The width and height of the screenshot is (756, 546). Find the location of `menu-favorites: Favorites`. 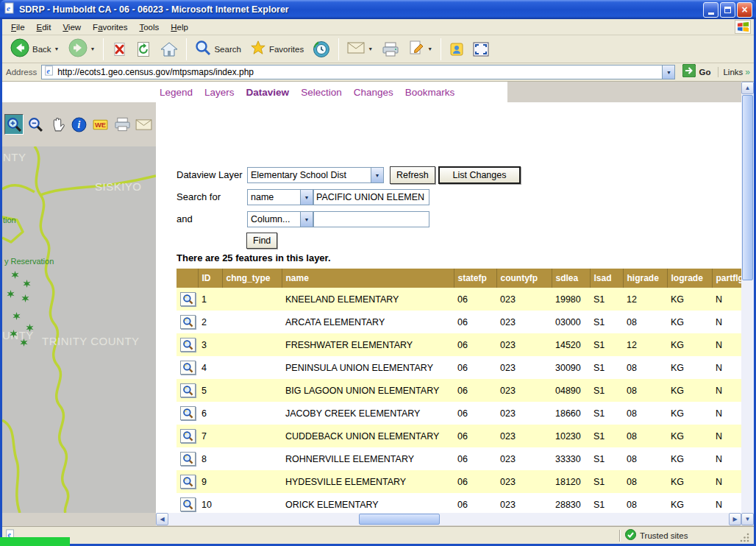

menu-favorites: Favorites is located at coordinates (110, 27).